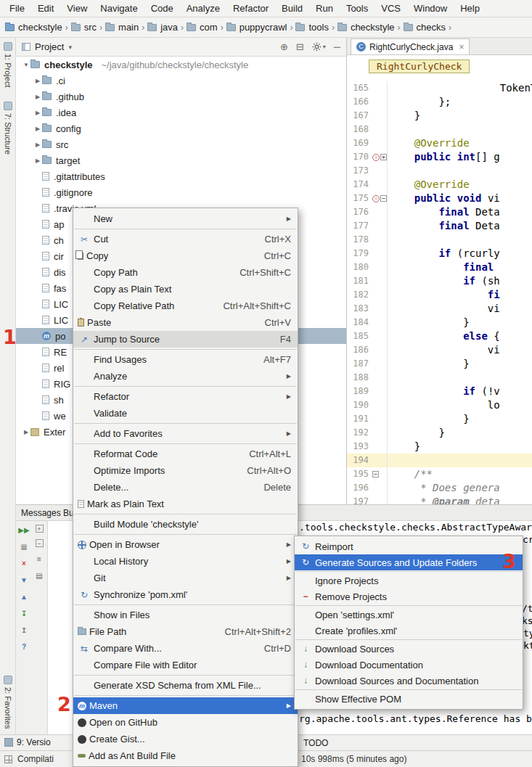 Image resolution: width=532 pixels, height=767 pixels. I want to click on menu-item-compare-file-with-editor: Compare File with Editor, so click(186, 665).